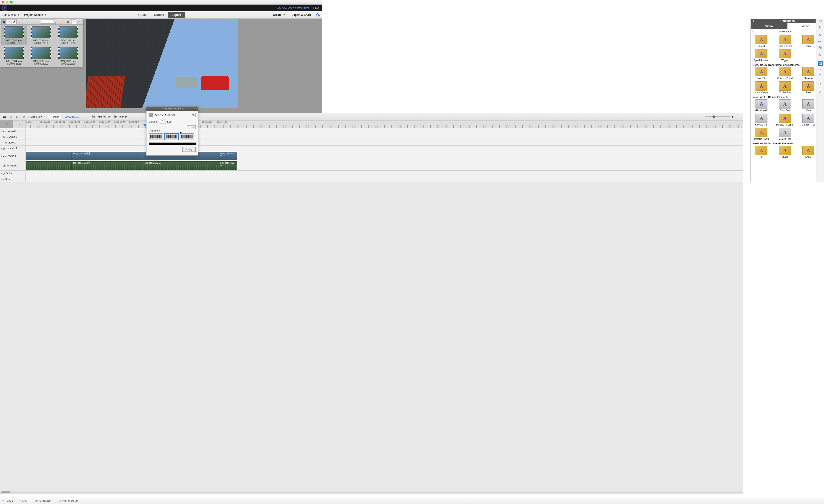 This screenshot has width=824, height=504. What do you see at coordinates (14, 56) in the screenshot?
I see `asset-clip: IMG_0384.mov 00;00;21;11` at bounding box center [14, 56].